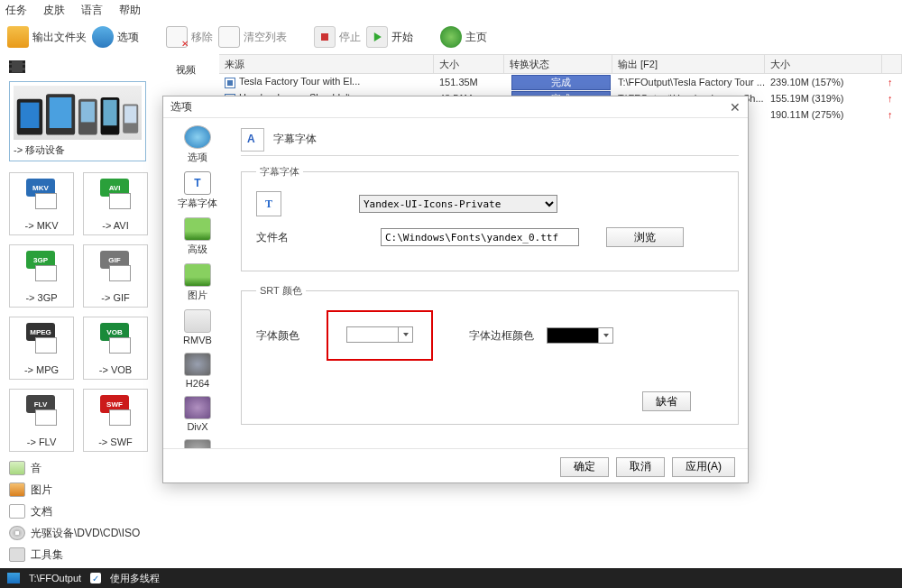 This screenshot has height=588, width=902. What do you see at coordinates (115, 420) in the screenshot?
I see `format-tile-swf: SWF-> SWF` at bounding box center [115, 420].